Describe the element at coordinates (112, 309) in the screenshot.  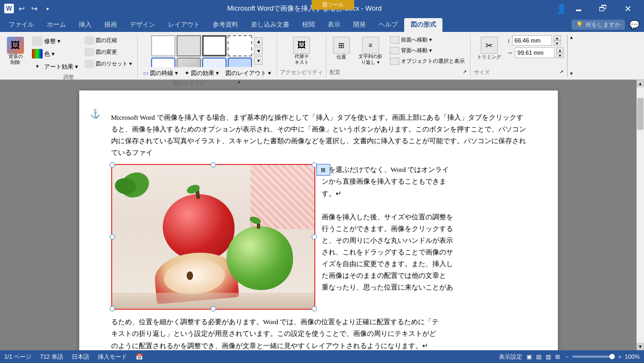
I see `resize-handle-bl` at that location.